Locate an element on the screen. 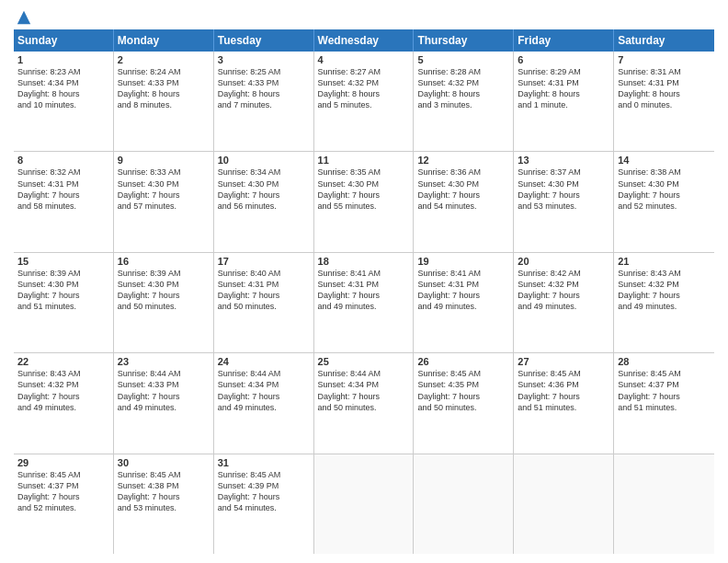 Image resolution: width=728 pixels, height=563 pixels. day-number: 22 is located at coordinates (63, 362).